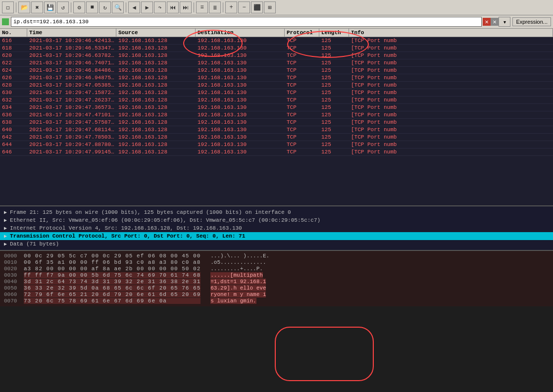 This screenshot has width=553, height=392. Describe the element at coordinates (380, 282) in the screenshot. I see `hex-ascii-row: =1,dst=1 92.168.1` at that location.